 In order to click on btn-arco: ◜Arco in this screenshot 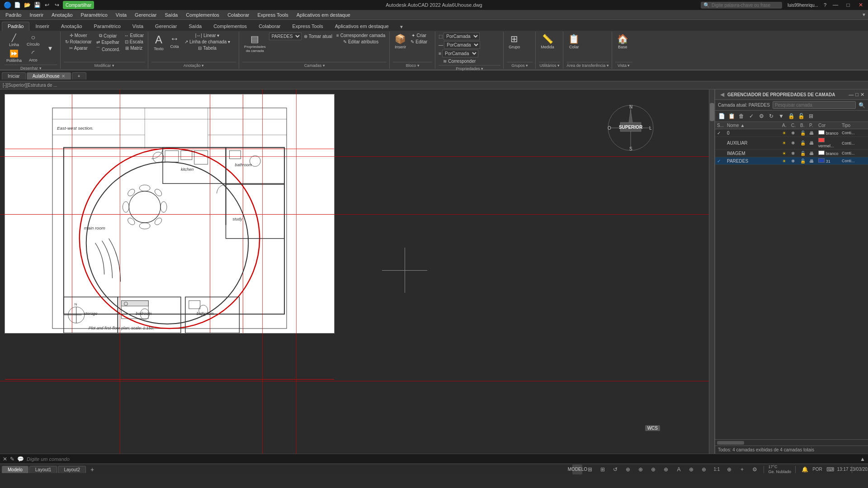, I will do `click(33, 56)`.